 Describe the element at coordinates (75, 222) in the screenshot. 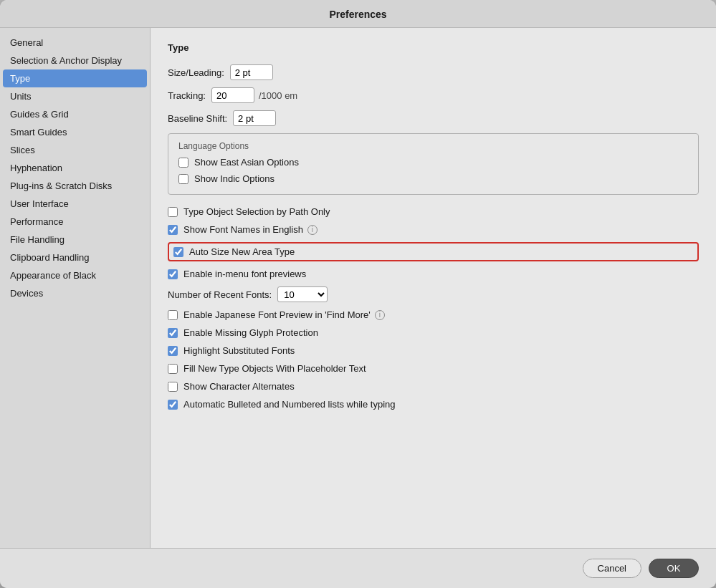

I see `sidebar-item-performance: Performance` at that location.